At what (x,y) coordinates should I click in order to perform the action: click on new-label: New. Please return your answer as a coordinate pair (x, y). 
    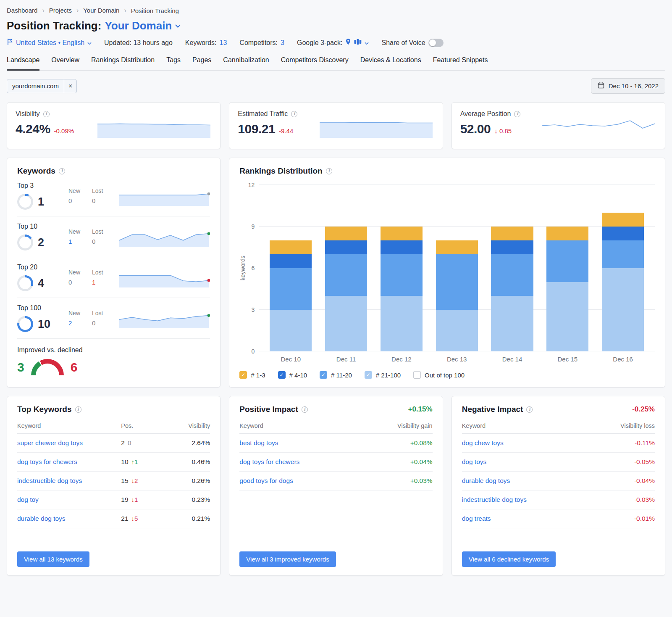
    Looking at the image, I should click on (74, 313).